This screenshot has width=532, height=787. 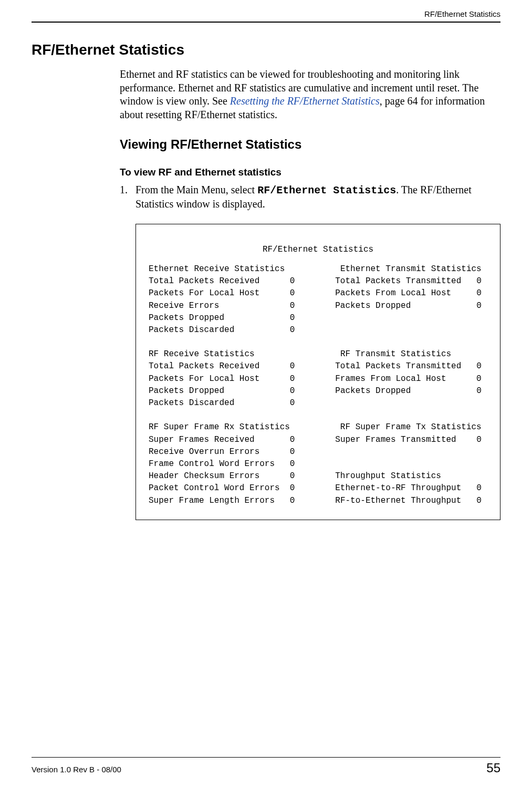 I want to click on rf-rx-3-v: 0, so click(x=293, y=403).